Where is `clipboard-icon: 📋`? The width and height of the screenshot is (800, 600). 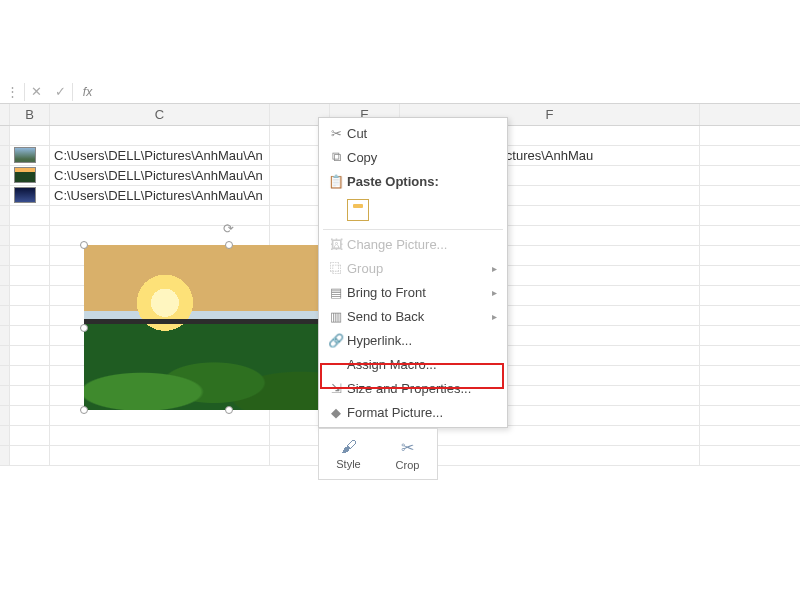 clipboard-icon: 📋 is located at coordinates (336, 182).